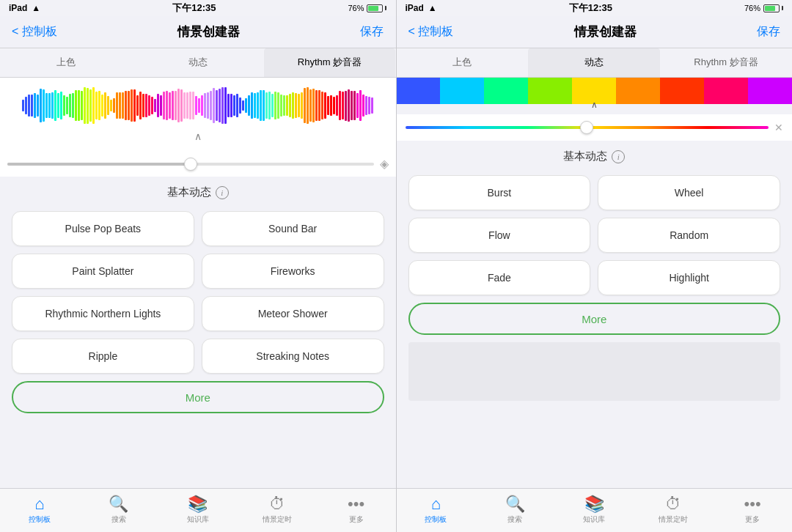 The height and width of the screenshot is (532, 792). I want to click on right-more-dots-icon: •••, so click(752, 504).